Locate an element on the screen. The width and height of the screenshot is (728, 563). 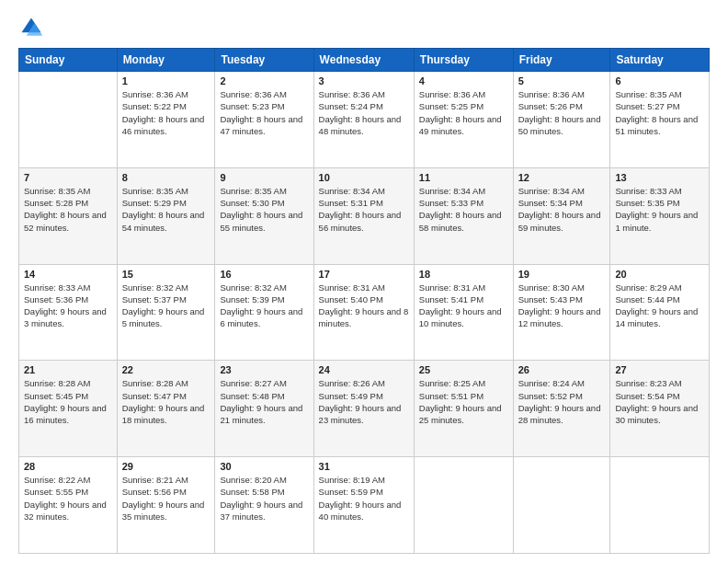
day-info: Sunrise: 8:30 AMSunset: 5:43 PMDaylight:… is located at coordinates (563, 305).